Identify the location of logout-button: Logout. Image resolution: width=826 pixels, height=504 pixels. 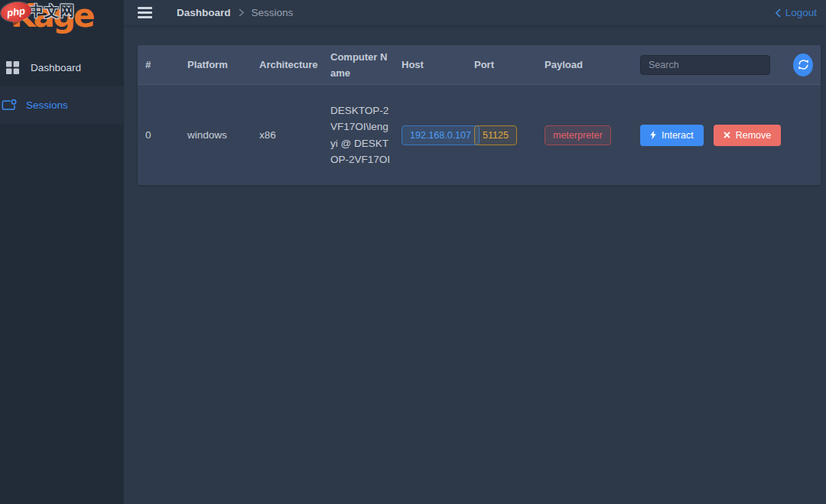
(795, 12).